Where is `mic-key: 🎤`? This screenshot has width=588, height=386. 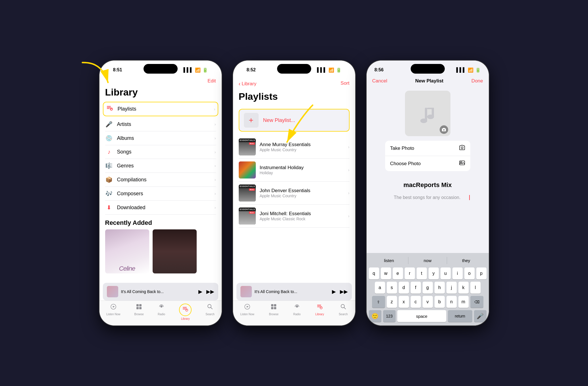
mic-key: 🎤 is located at coordinates (480, 316).